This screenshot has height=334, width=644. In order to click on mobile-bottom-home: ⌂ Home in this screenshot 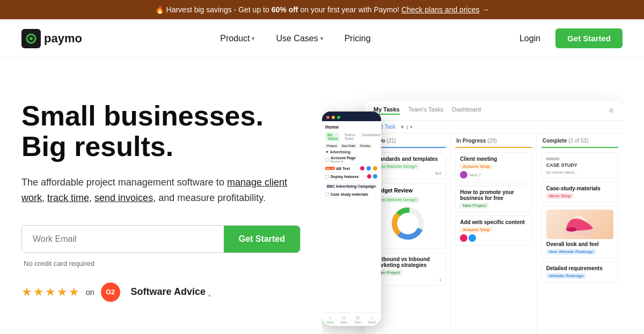, I will do `click(331, 320)`.